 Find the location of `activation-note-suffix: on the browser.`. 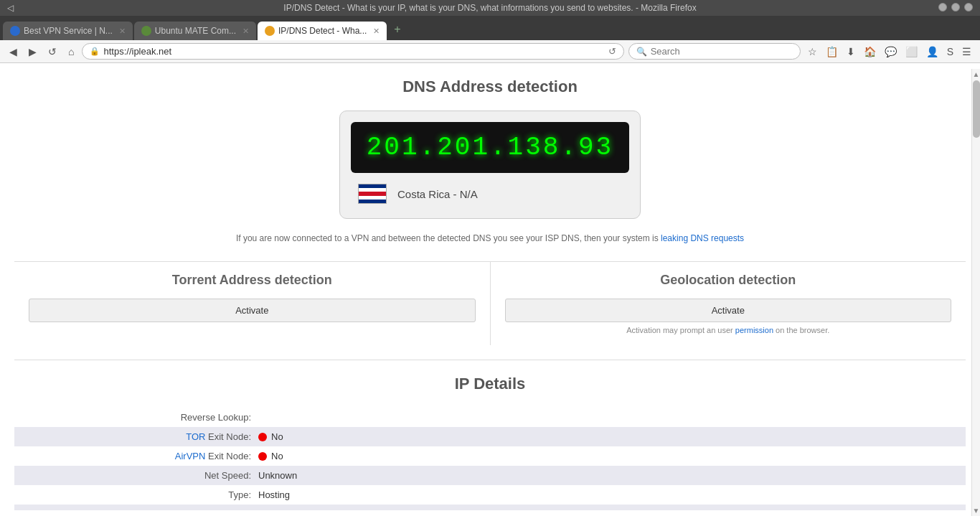

activation-note-suffix: on the browser. is located at coordinates (802, 330).